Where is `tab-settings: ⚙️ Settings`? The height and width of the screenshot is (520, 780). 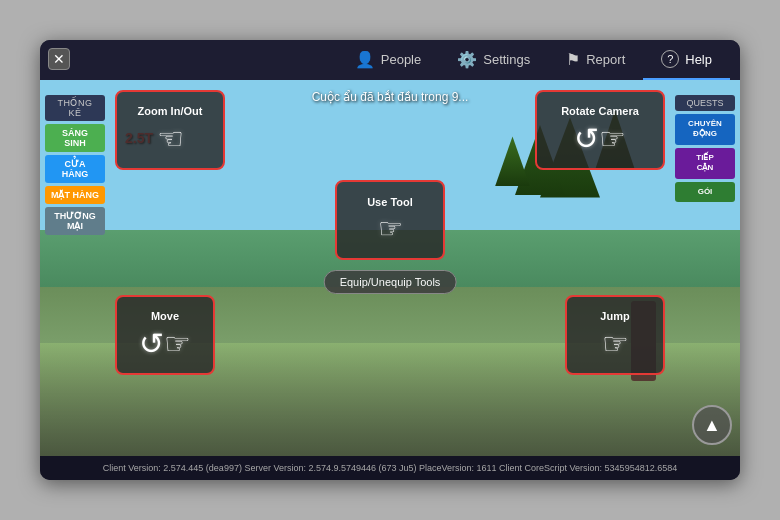
tab-settings: ⚙️ Settings is located at coordinates (494, 60).